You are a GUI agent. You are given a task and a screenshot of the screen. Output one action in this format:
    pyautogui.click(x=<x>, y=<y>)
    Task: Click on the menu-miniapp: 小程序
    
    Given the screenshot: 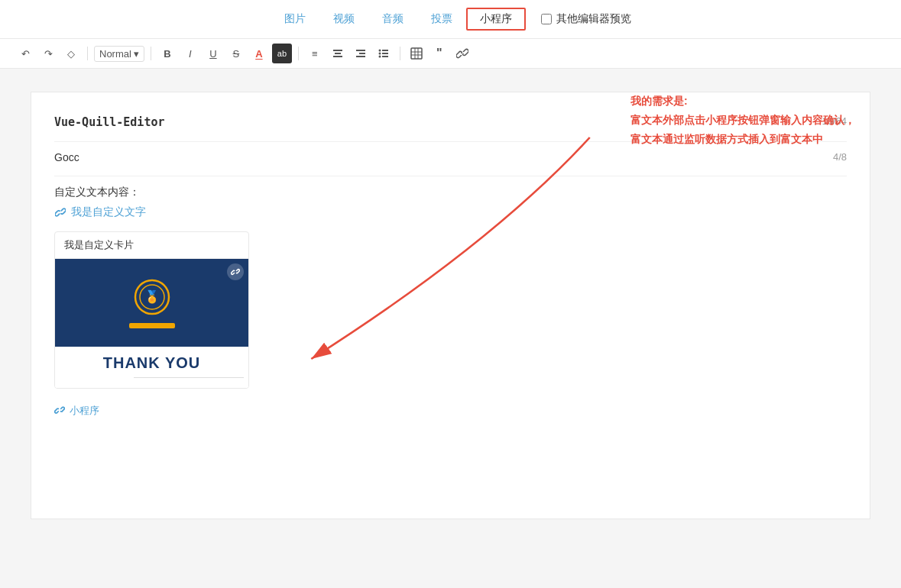 What is the action you would take?
    pyautogui.click(x=496, y=19)
    